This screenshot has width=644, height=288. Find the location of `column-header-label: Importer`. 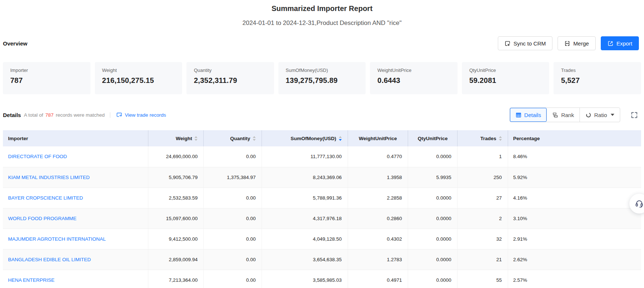

column-header-label: Importer is located at coordinates (18, 139).